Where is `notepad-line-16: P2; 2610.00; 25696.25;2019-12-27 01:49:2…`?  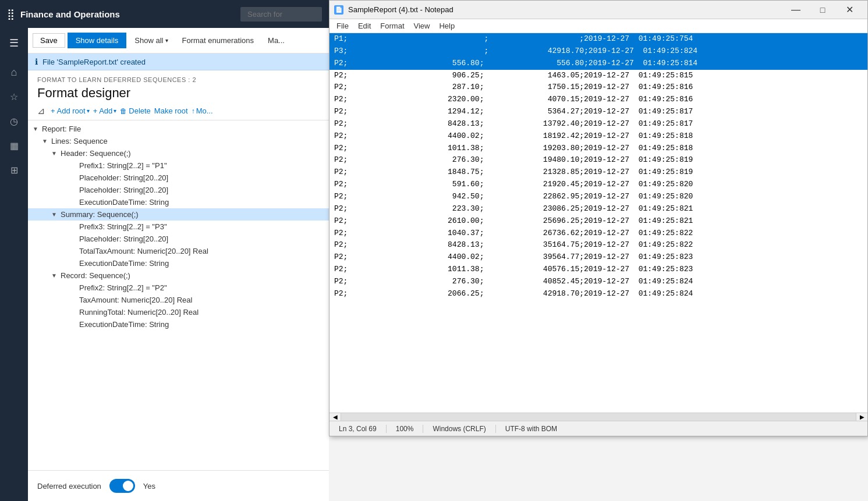
notepad-line-16: P2; 2610.00; 25696.25;2019-12-27 01:49:2… is located at coordinates (598, 221).